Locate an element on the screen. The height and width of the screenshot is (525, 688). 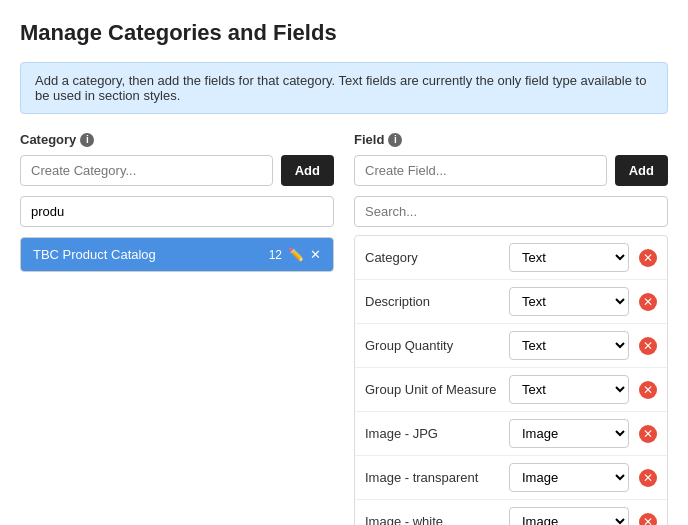
field-row-name: Group Quantity is located at coordinates (432, 346).